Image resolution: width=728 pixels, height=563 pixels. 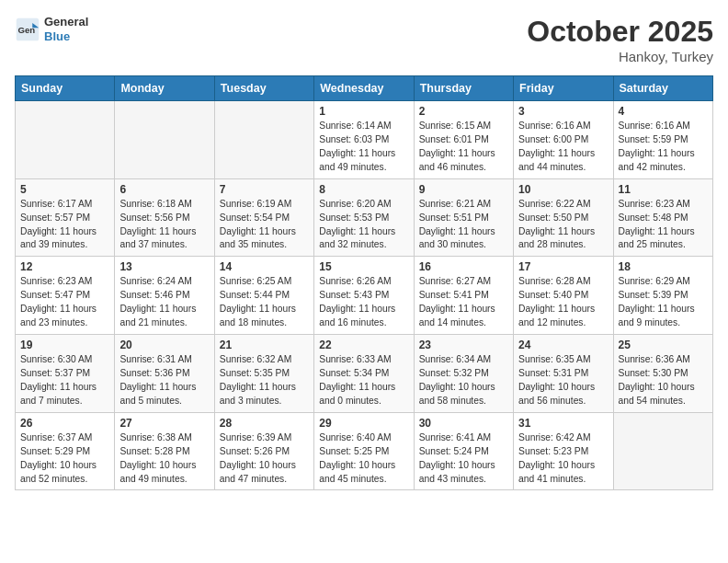 What do you see at coordinates (663, 140) in the screenshot?
I see `calendar-cell: 4Sunrise: 6:16 AM Sunset: 5:59 PM Daylig…` at bounding box center [663, 140].